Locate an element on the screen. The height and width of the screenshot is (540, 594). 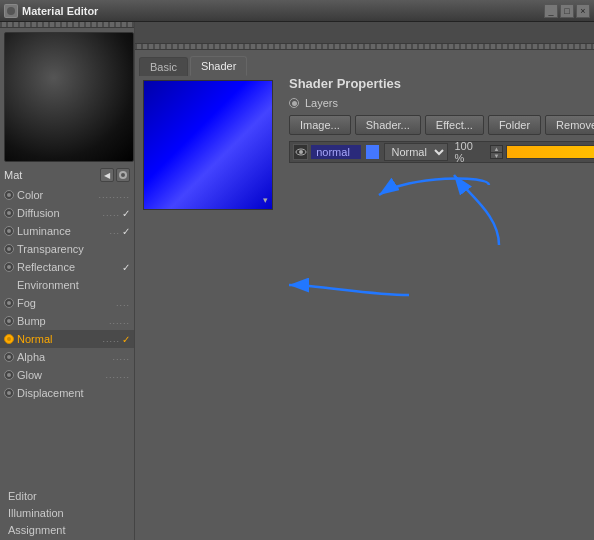
title-bar-left: Material Editor is located at coordinates (51, 11).